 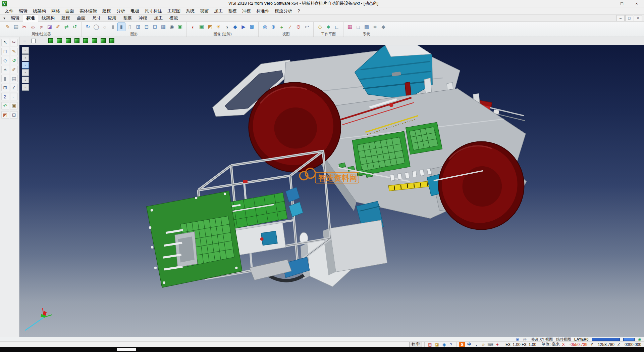 I want to click on keyboard-icon: ⌨, so click(x=490, y=345).